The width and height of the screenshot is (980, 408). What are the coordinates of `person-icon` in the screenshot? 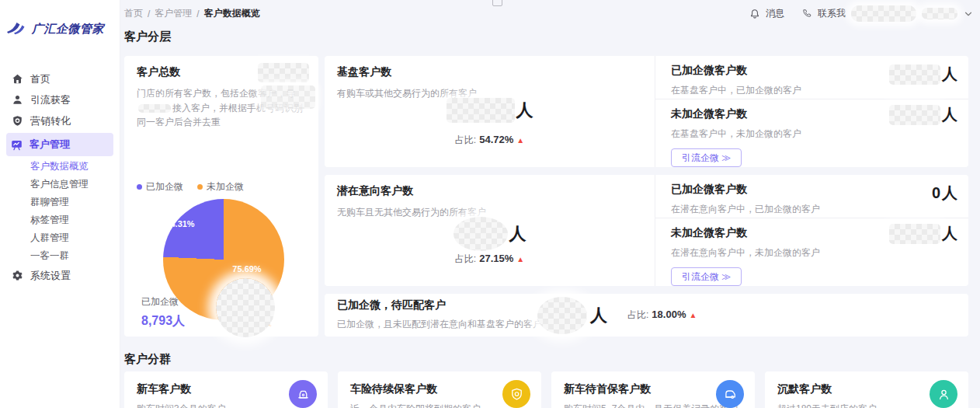 It's located at (944, 394).